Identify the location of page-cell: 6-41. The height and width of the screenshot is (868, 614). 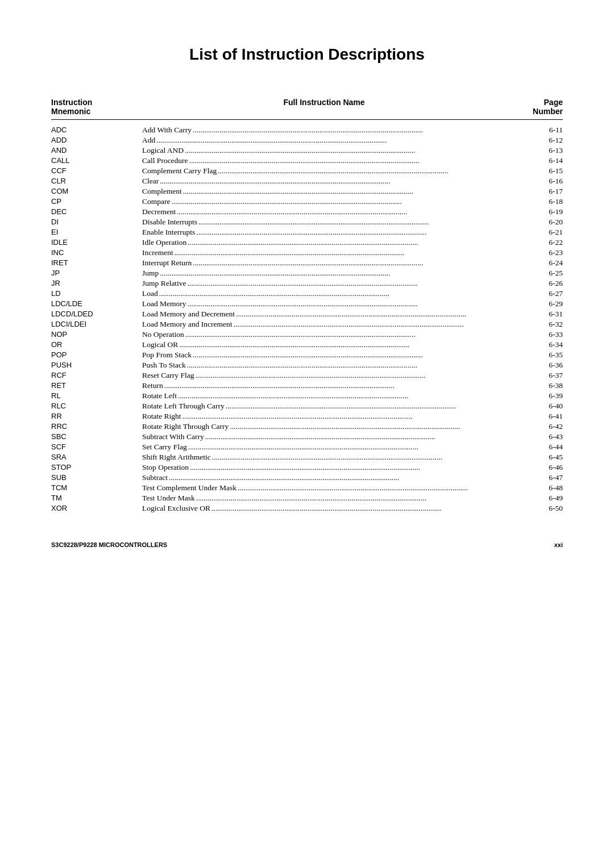
(534, 416).